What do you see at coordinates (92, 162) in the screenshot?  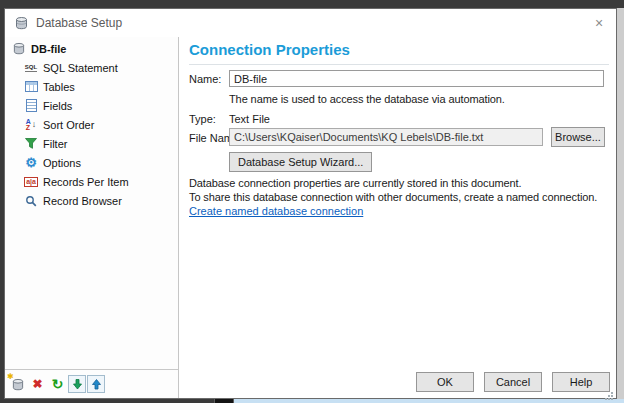 I see `sidebar-item-options: ⚙ Options` at bounding box center [92, 162].